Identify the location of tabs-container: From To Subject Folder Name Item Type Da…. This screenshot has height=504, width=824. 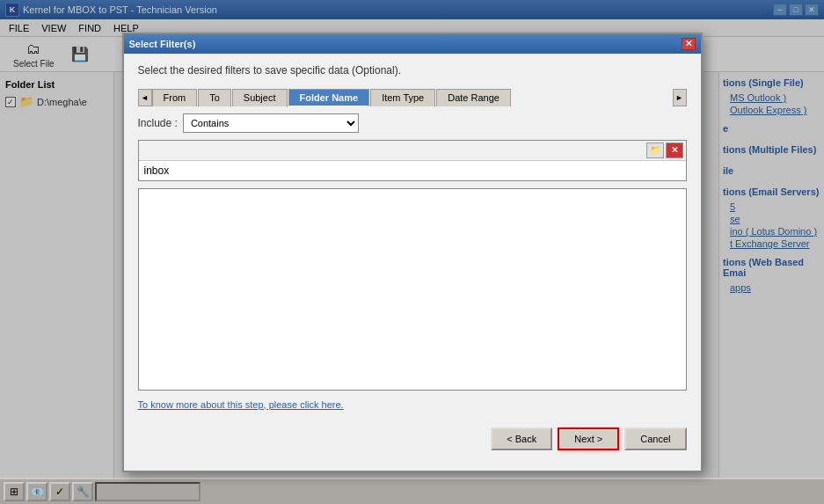
(412, 98).